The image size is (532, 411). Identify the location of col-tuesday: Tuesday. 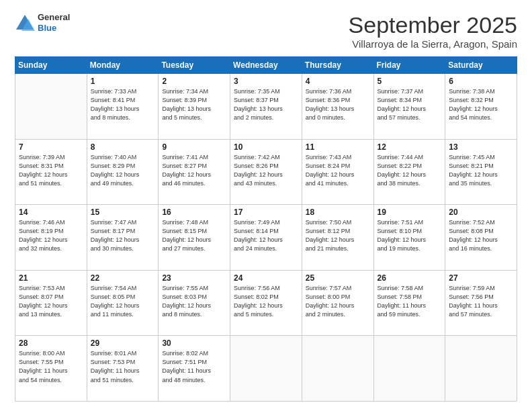
(195, 66).